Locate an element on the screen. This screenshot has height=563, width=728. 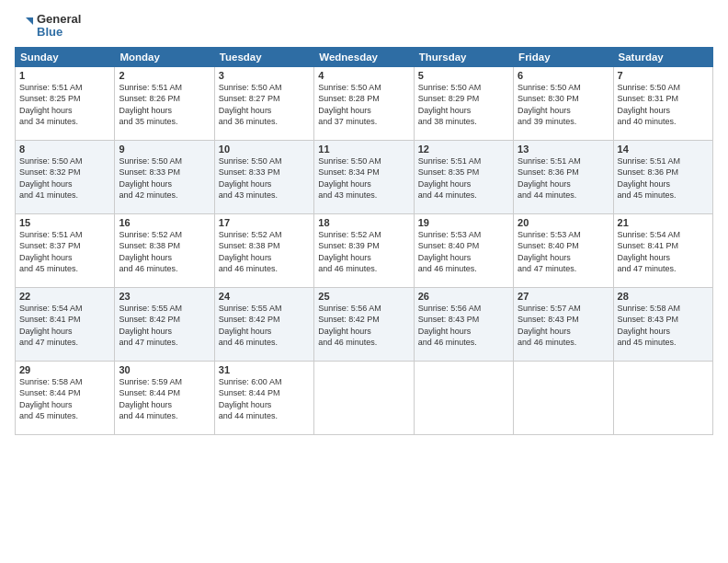
day-info: Sunrise: 5:51 AMSunset: 8:26 PMDaylight … is located at coordinates (151, 105).